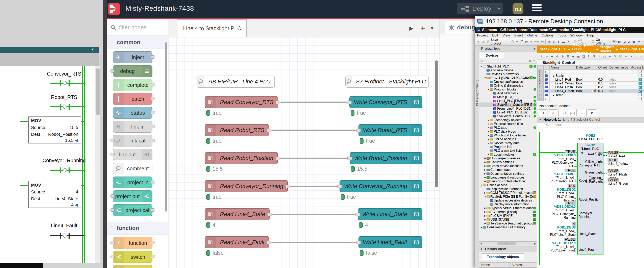 This screenshot has width=644, height=268. Describe the element at coordinates (64, 74) in the screenshot. I see `rung-tag-label: Conveyor_RTS` at that location.